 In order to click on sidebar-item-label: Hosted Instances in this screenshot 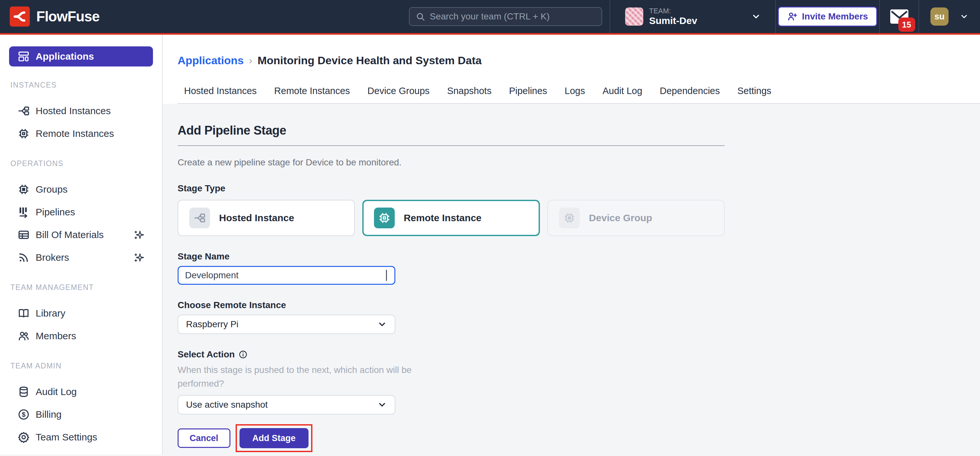, I will do `click(73, 111)`.